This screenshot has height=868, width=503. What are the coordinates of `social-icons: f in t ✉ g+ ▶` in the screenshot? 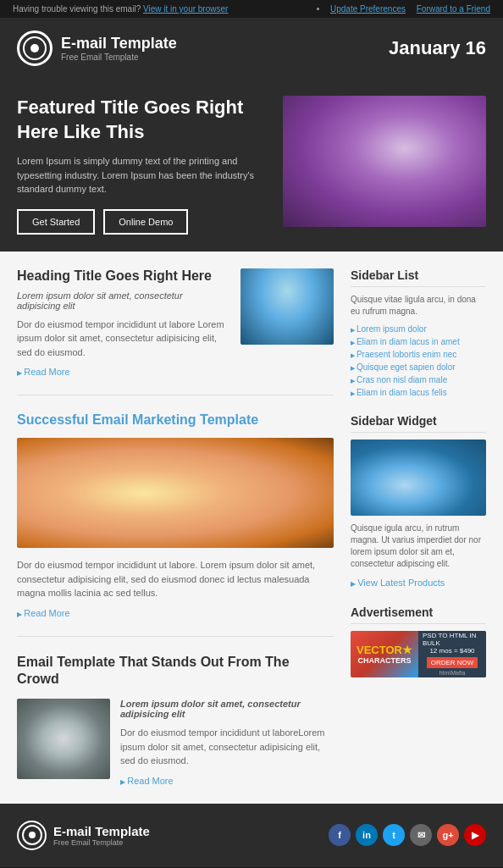 It's located at (407, 835).